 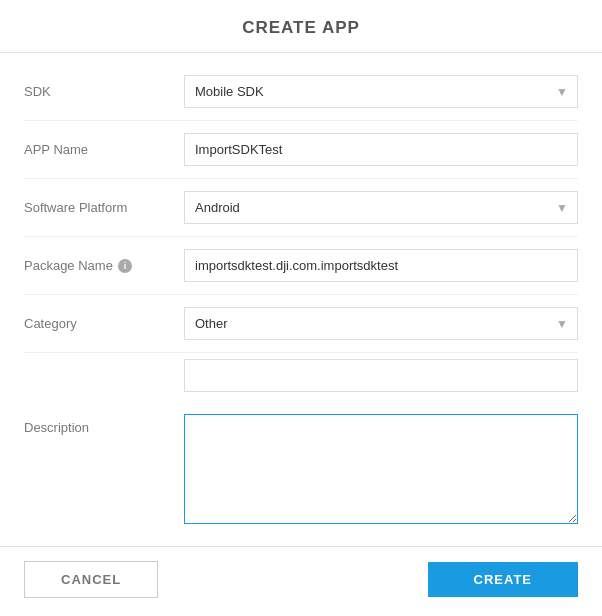 I want to click on description-textarea, so click(x=381, y=469).